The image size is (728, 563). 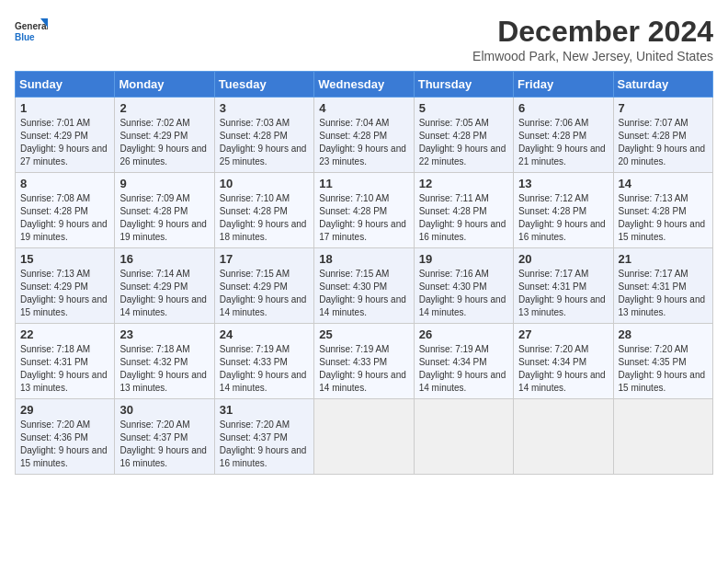 What do you see at coordinates (364, 362) in the screenshot?
I see `week-row-4: 22Sunrise: 7:18 AMSunset: 4:31 PMDayligh…` at bounding box center [364, 362].